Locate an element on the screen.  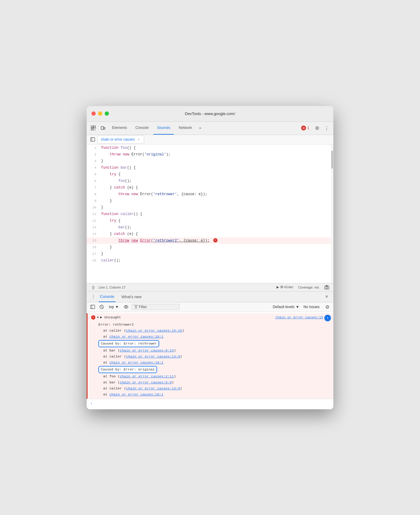
close-button is located at coordinates (94, 114).